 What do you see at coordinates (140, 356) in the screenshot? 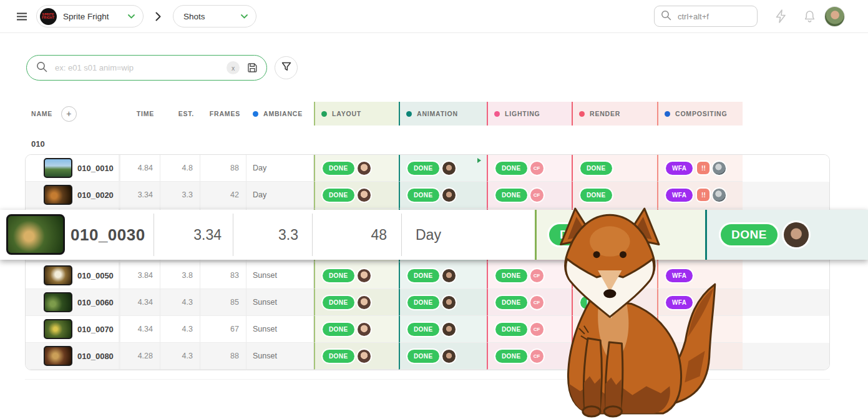
I see `time-cell: 4.28` at bounding box center [140, 356].